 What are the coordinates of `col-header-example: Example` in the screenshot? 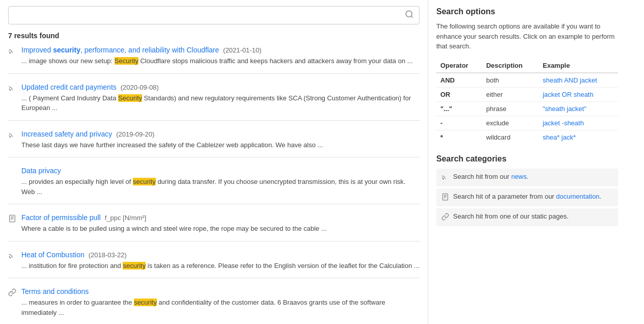 It's located at (578, 66).